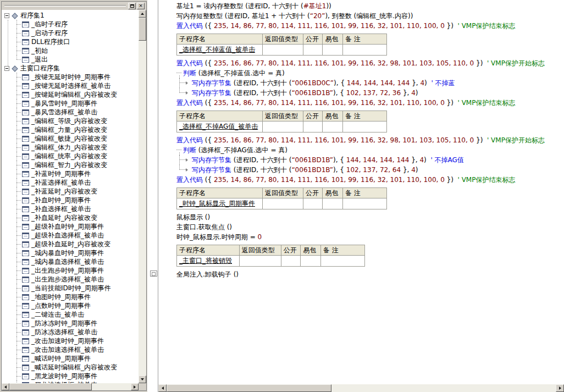 The width and height of the screenshot is (564, 392). Describe the element at coordinates (70, 174) in the screenshot. I see `tree-item: _补蓝时钟_周期事件` at that location.